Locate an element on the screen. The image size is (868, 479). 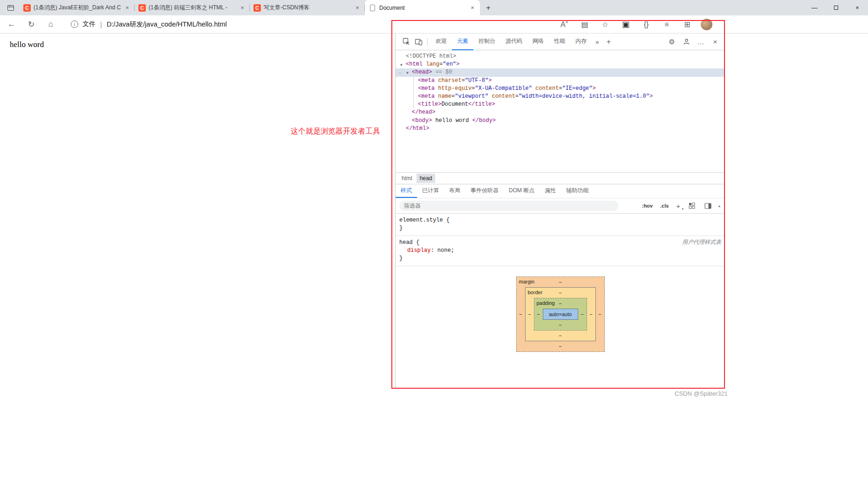
devtools-tab-源代码: 源代码 is located at coordinates (514, 42).